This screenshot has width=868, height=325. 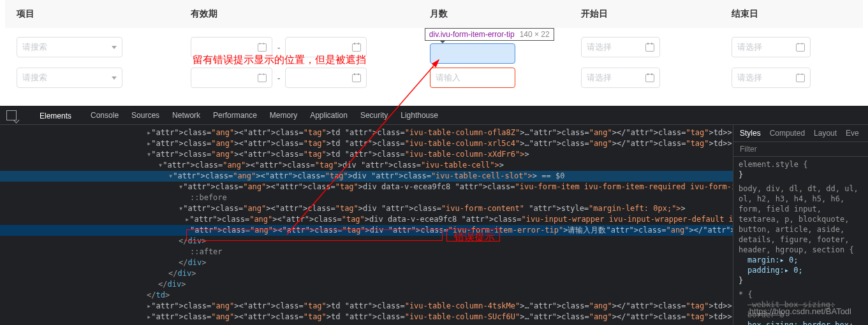 What do you see at coordinates (232, 78) in the screenshot?
I see `date-start-input` at bounding box center [232, 78].